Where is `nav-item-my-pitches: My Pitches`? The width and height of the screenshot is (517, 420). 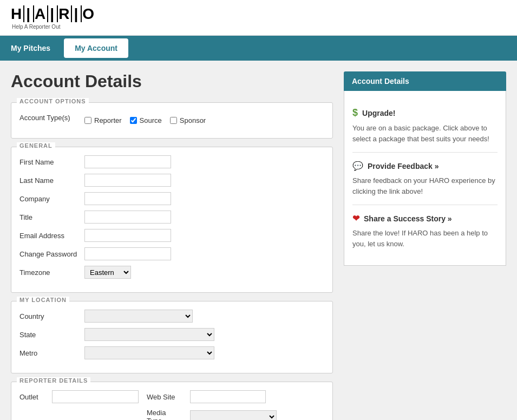 nav-item-my-pitches: My Pitches is located at coordinates (30, 48).